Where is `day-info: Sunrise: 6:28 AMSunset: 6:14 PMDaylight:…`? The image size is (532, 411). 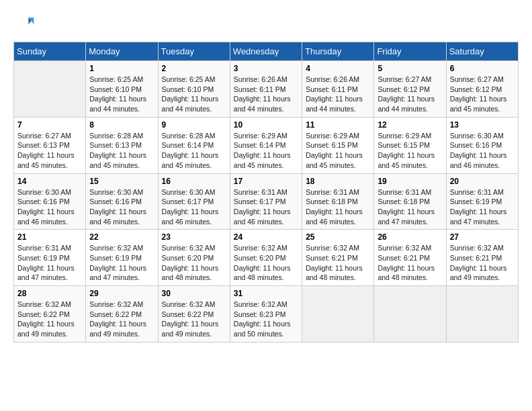
day-info: Sunrise: 6:28 AMSunset: 6:14 PMDaylight:… is located at coordinates (194, 150).